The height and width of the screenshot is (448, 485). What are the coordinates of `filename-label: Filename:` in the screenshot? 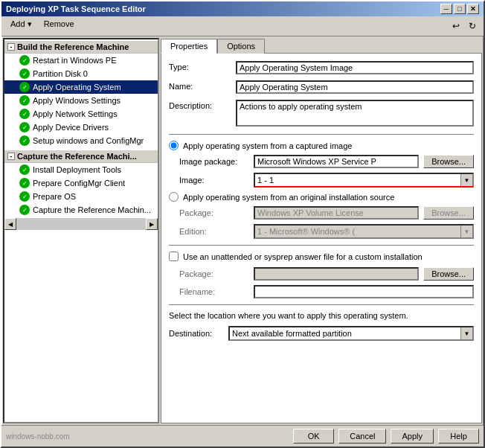 It's located at (216, 292).